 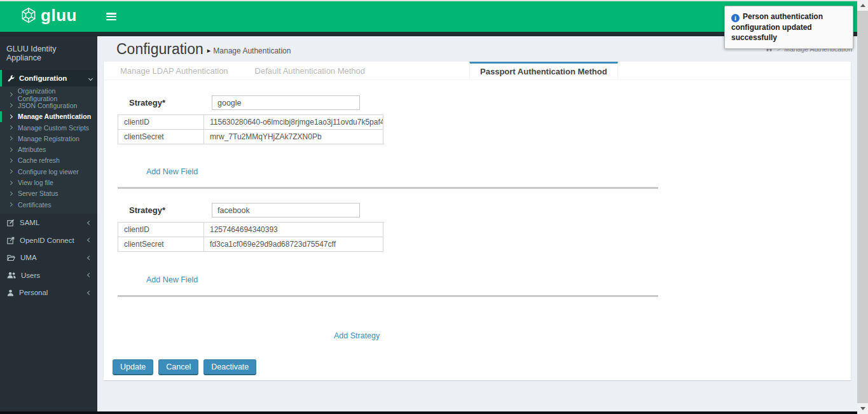 I want to click on users-icon, so click(x=11, y=275).